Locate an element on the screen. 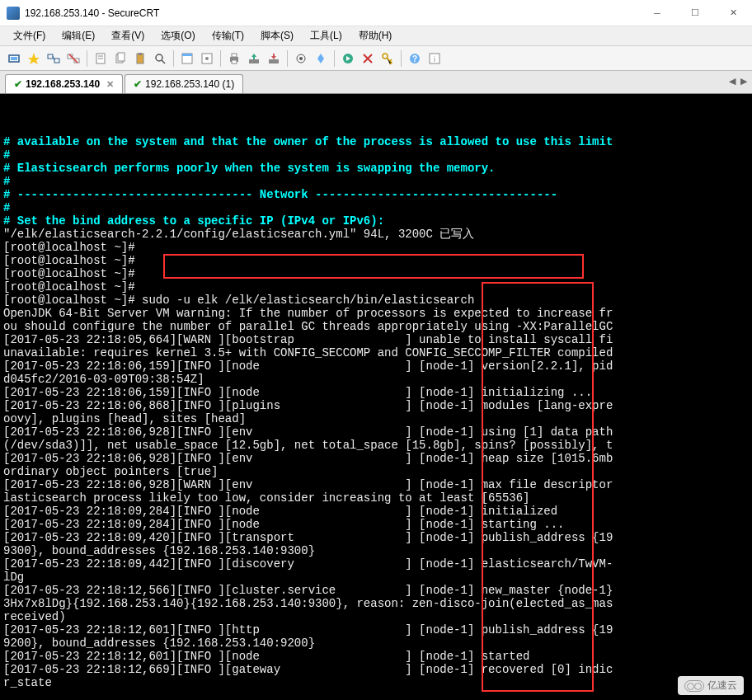 The height and width of the screenshot is (700, 752). terminal-line: 9200}, bound_addresses {192.168.253.140:… is located at coordinates (376, 643).